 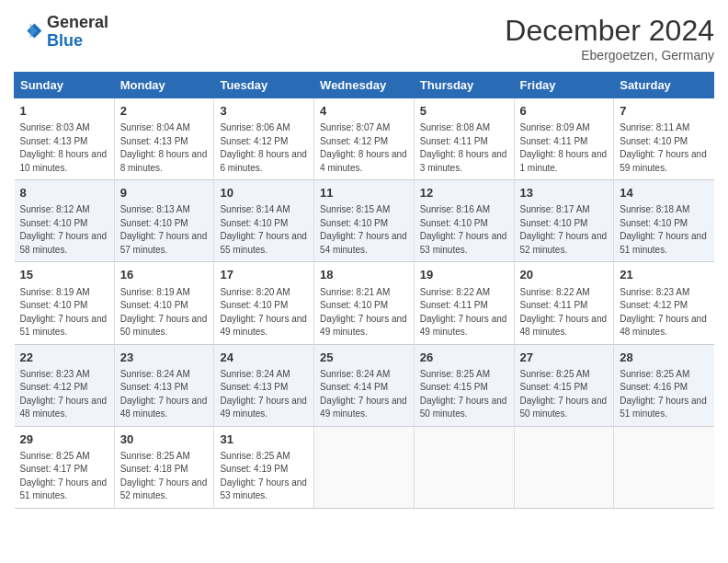 I want to click on calendar-cell: 16Sunrise: 8:19 AMSunset: 4:10 PMDayligh…, so click(x=164, y=304).